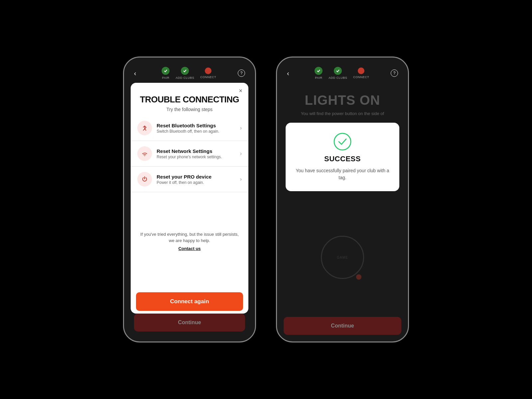 This screenshot has height=399, width=532. I want to click on reset-pro-title: Reset your PRO device, so click(198, 177).